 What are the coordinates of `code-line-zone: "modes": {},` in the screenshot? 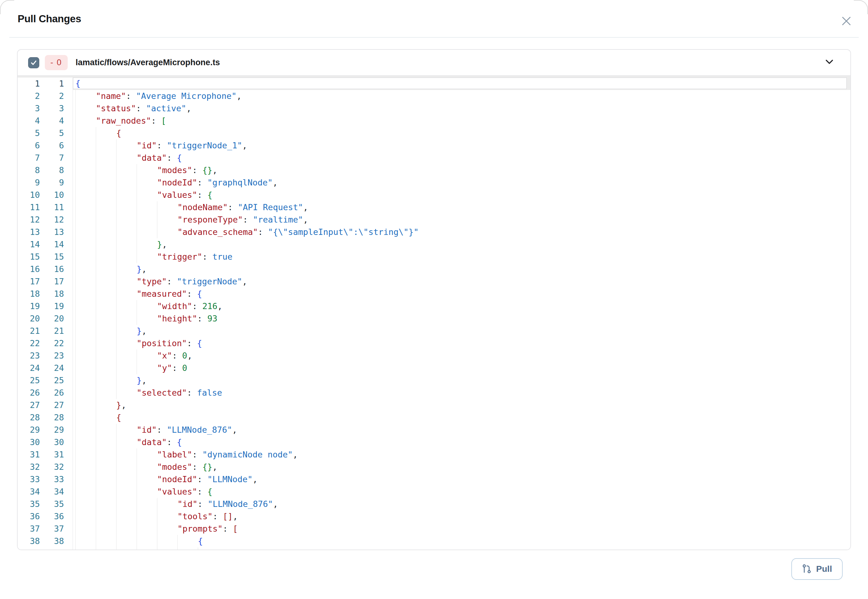 It's located at (462, 467).